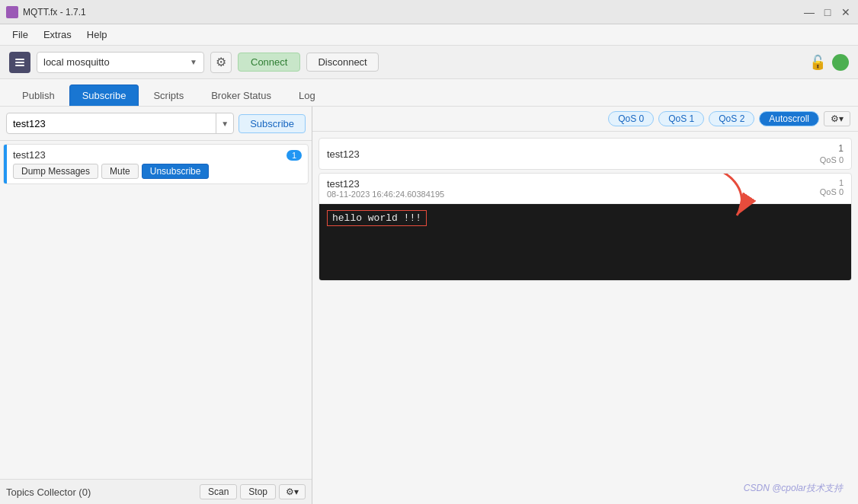  Describe the element at coordinates (12, 12) in the screenshot. I see `app-icon` at that location.